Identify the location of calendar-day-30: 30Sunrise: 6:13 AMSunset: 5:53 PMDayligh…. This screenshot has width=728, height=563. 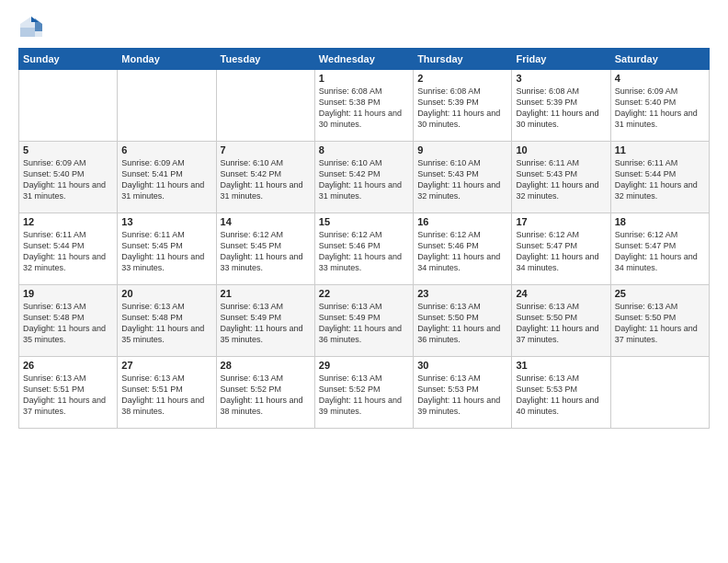
(463, 393).